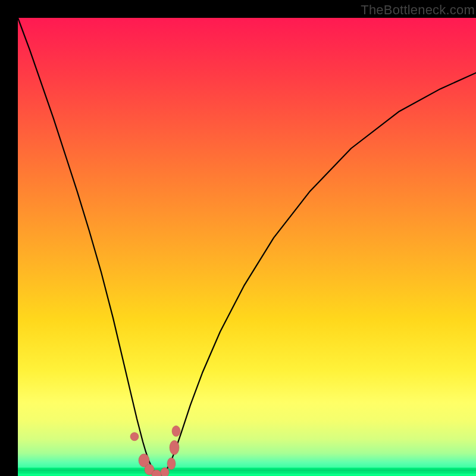  What do you see at coordinates (418, 10) in the screenshot?
I see `watermark-text: TheBottleneck.com` at bounding box center [418, 10].